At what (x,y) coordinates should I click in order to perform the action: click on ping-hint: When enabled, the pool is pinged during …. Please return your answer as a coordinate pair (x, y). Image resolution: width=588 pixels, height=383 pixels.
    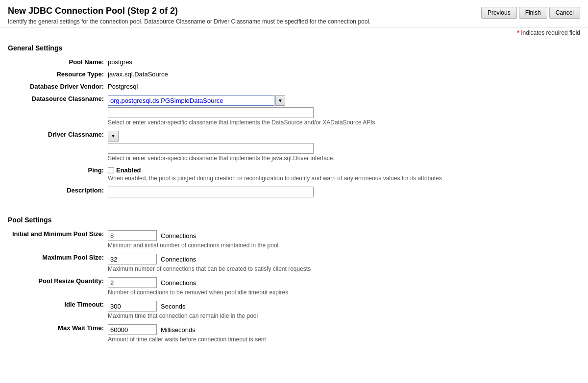
    Looking at the image, I should click on (343, 178).